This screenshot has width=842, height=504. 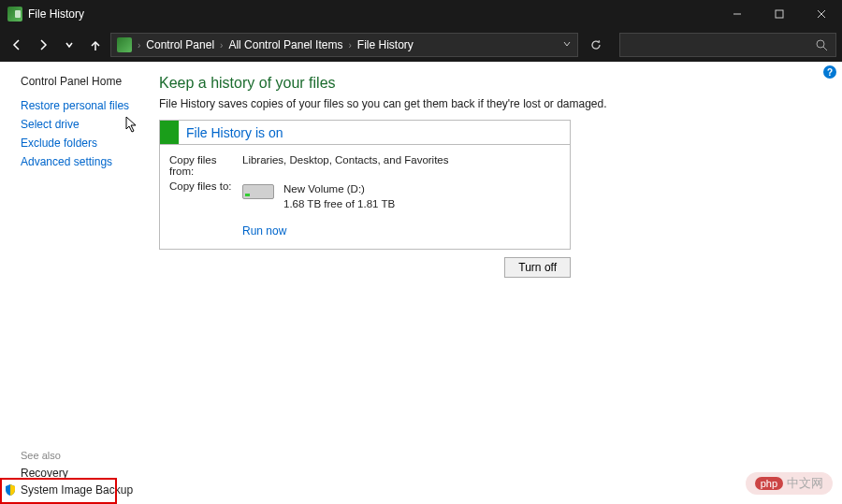 What do you see at coordinates (285, 45) in the screenshot?
I see `breadcrumb-all-items: All Control Panel Items` at bounding box center [285, 45].